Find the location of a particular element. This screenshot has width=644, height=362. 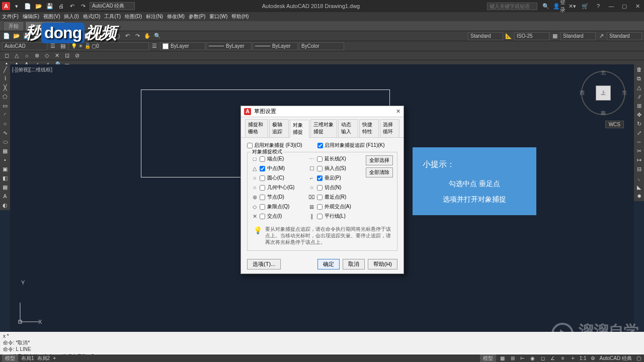

app-combo: AutoCAD is located at coordinates (25, 46).